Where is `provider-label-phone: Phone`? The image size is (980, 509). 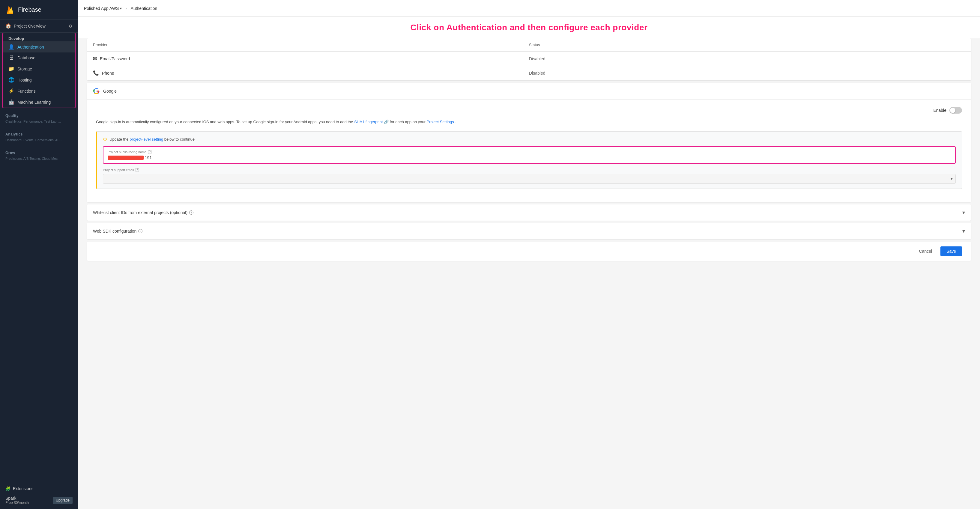
provider-label-phone: Phone is located at coordinates (108, 73).